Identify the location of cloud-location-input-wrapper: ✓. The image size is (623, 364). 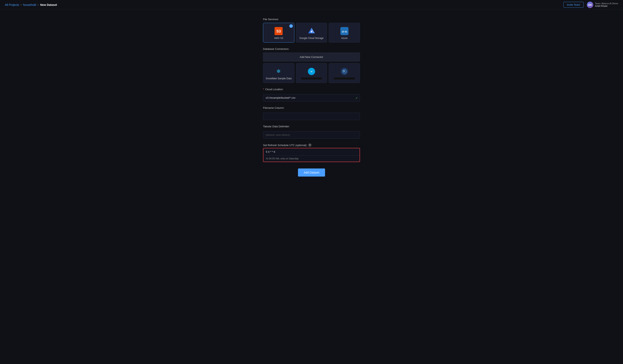
(312, 98).